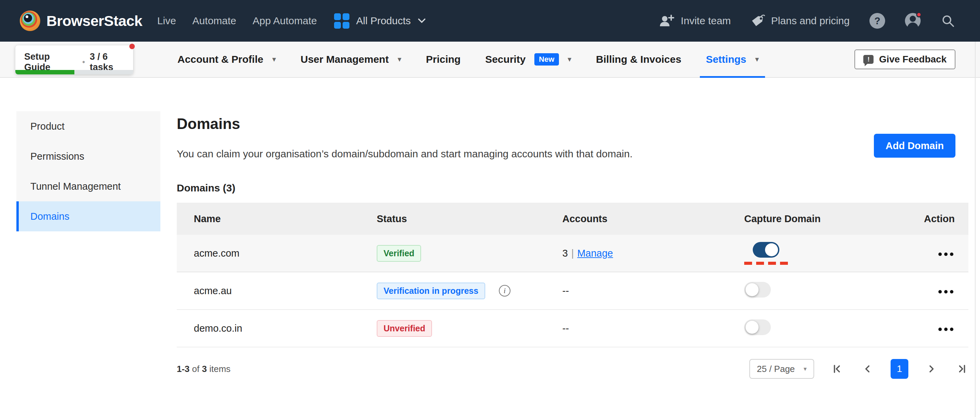 The height and width of the screenshot is (417, 980). Describe the element at coordinates (695, 21) in the screenshot. I see `invite-team-button: Invite team` at that location.